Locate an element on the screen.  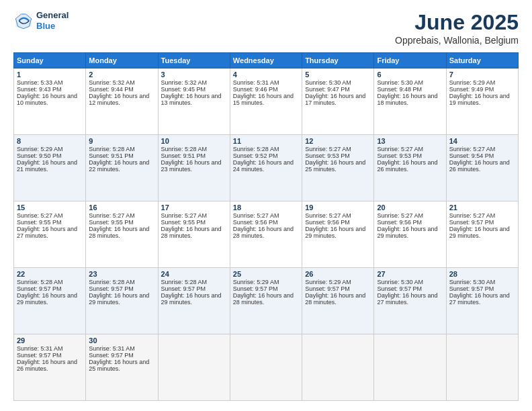
day-info: Sunrise: 5:31 AMSunset: 9:46 PMDaylight:… is located at coordinates (263, 93).